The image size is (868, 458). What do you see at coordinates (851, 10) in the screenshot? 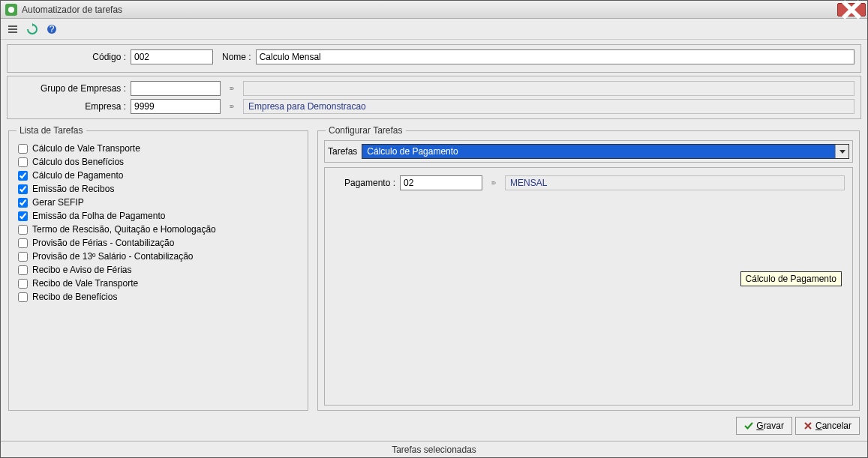
I see `close-button` at bounding box center [851, 10].